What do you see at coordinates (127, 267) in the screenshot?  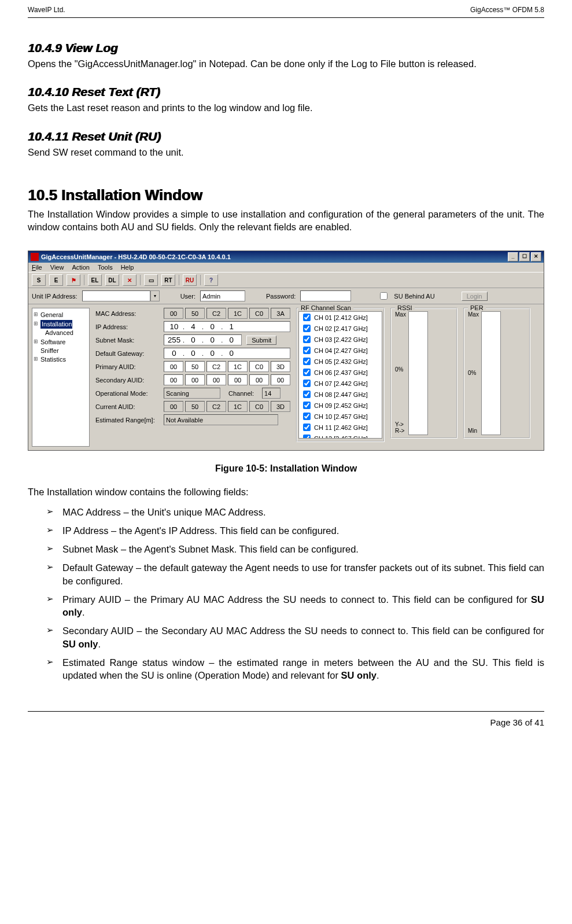 I see `menu-help: Help` at bounding box center [127, 267].